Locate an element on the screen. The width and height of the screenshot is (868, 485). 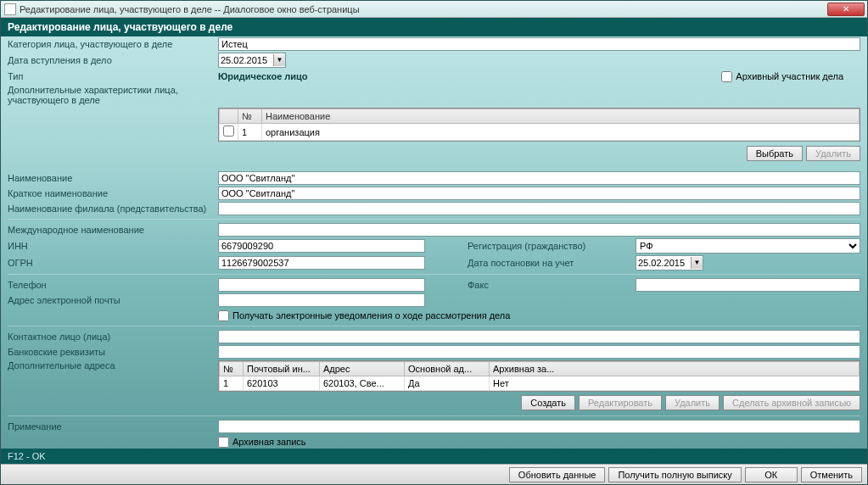
label-extra-chars: Дополнительные характеристики лица, учас… is located at coordinates (113, 95).